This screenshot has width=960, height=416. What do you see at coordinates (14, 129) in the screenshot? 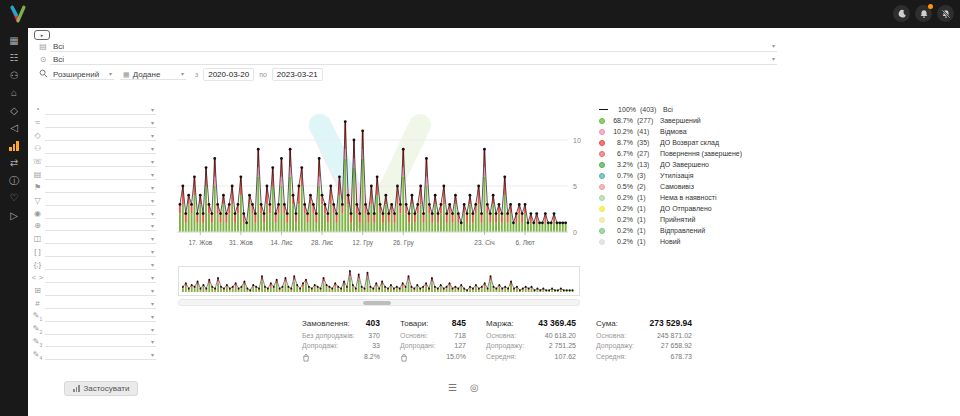
I see `sidebar-item-marketing: ◁` at bounding box center [14, 129].